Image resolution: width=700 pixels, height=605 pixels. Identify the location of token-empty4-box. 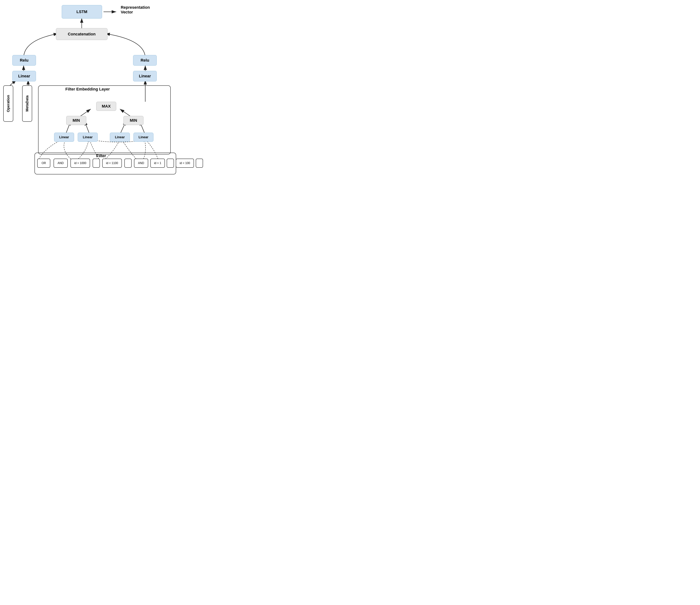
(199, 163).